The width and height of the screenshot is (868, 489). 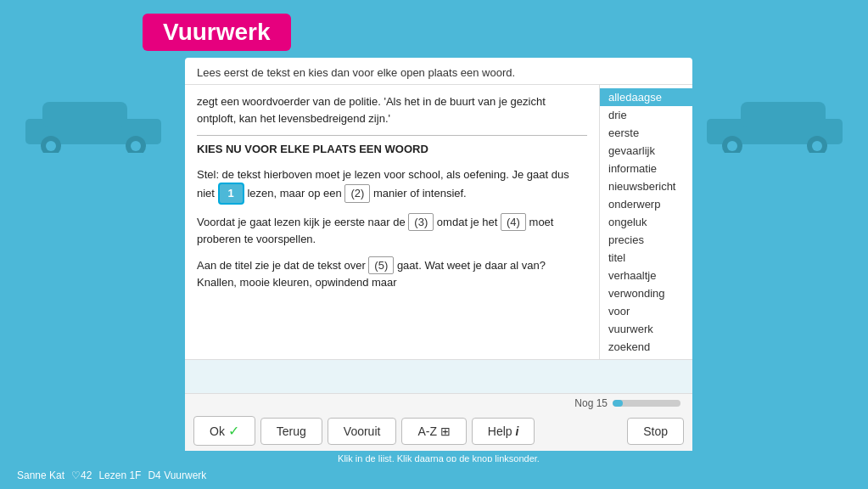 What do you see at coordinates (392, 231) in the screenshot?
I see `paragraph-2: Voordat je gaat lezen kijk je eerste naa…` at bounding box center [392, 231].